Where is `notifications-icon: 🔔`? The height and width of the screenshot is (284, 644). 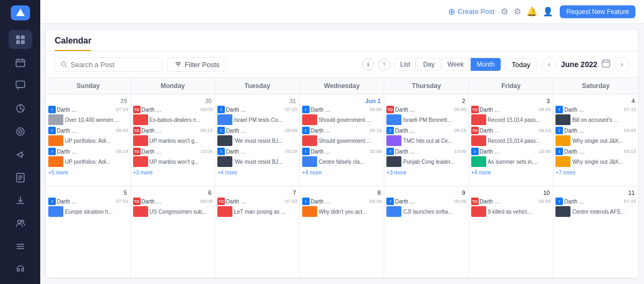 notifications-icon: 🔔 is located at coordinates (532, 12).